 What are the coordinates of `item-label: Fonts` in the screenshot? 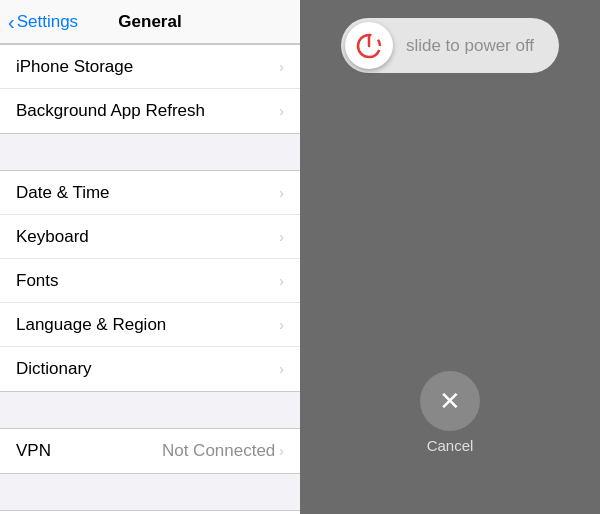 It's located at (38, 281).